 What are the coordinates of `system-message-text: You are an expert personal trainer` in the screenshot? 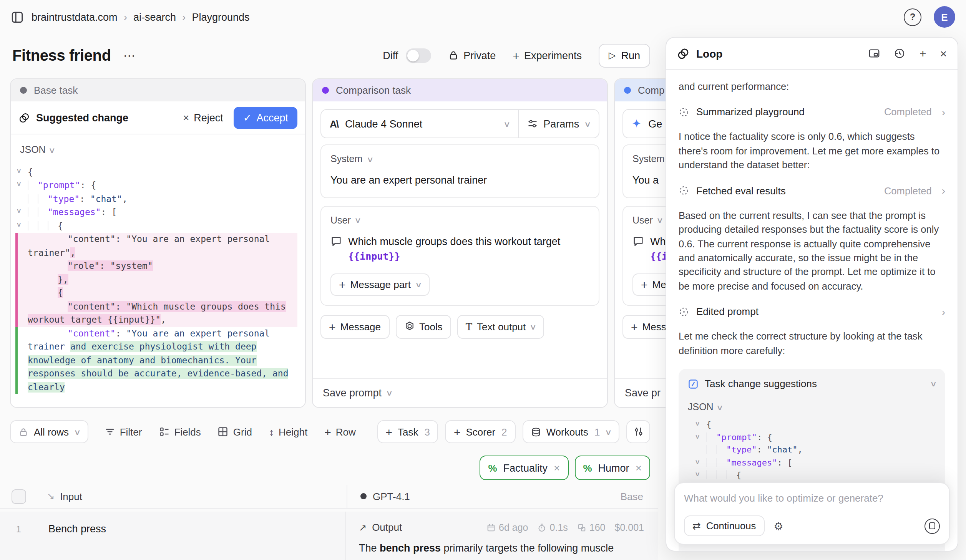 It's located at (460, 181).